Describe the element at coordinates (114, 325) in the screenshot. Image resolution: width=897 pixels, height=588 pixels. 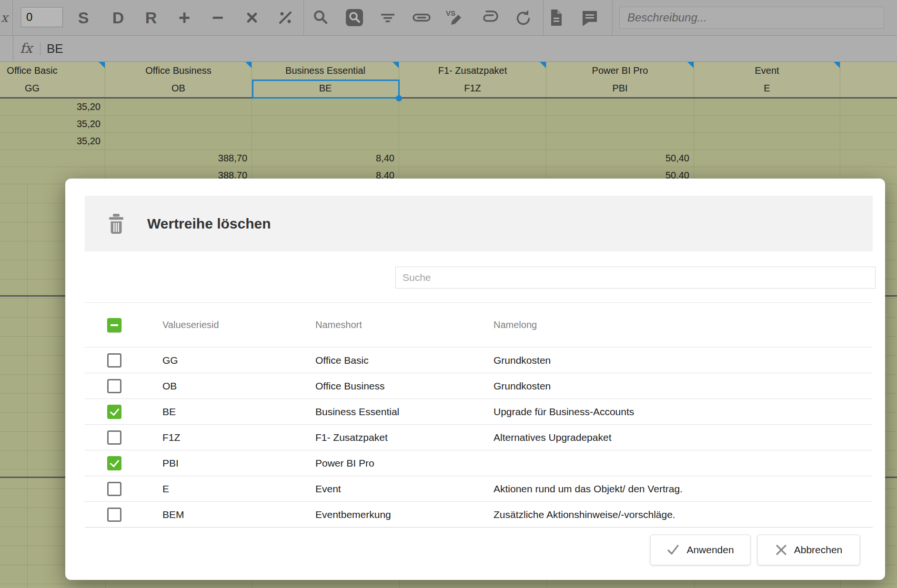
I see `select-all-checkbox` at that location.